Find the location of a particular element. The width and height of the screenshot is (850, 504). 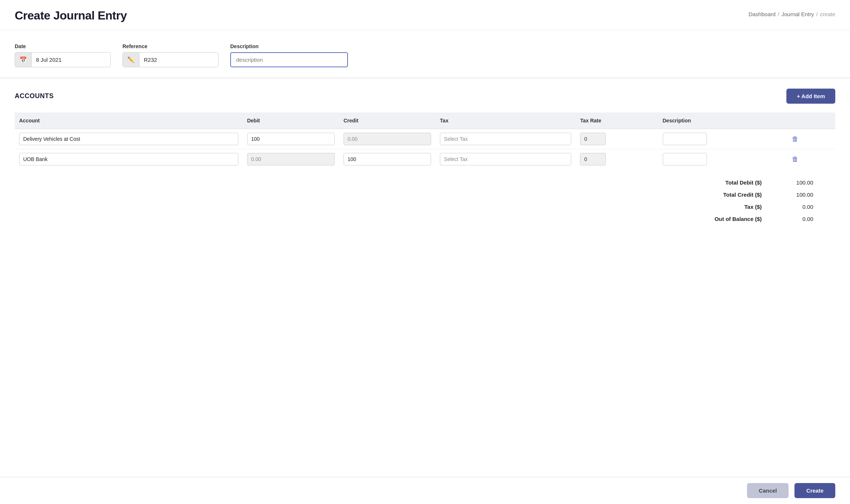

total-debit-value: 100.00 is located at coordinates (799, 182).